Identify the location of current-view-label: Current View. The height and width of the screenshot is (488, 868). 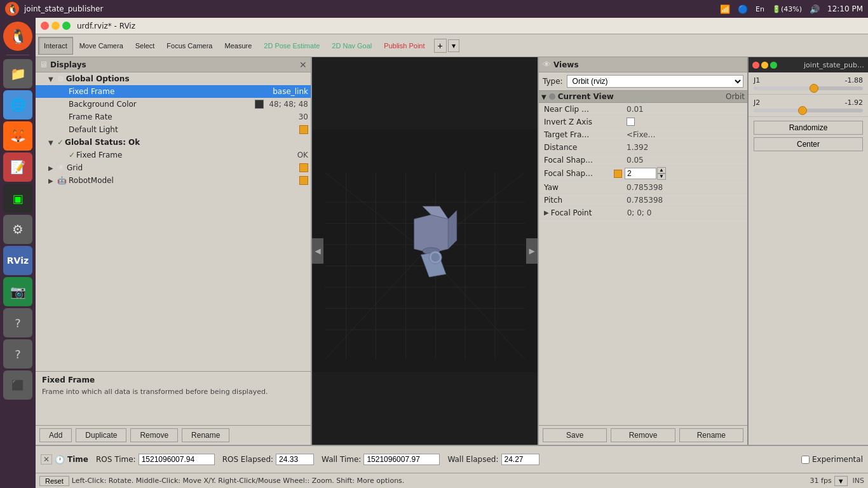
(641, 97).